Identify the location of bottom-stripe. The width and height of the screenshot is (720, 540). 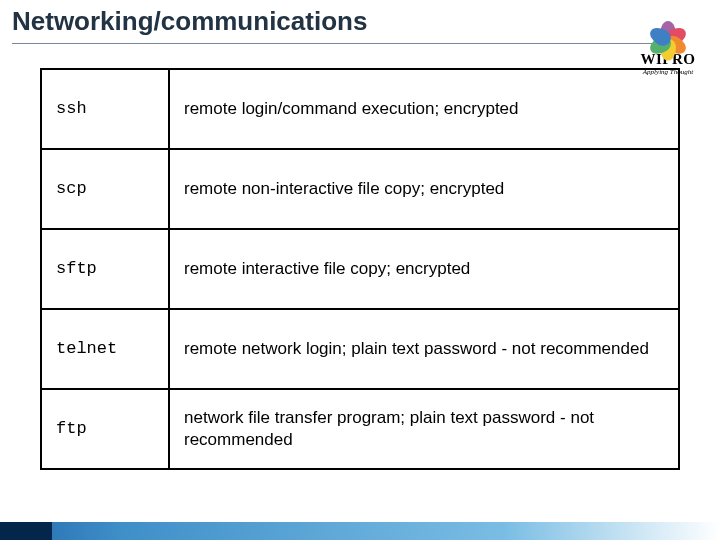
(360, 531).